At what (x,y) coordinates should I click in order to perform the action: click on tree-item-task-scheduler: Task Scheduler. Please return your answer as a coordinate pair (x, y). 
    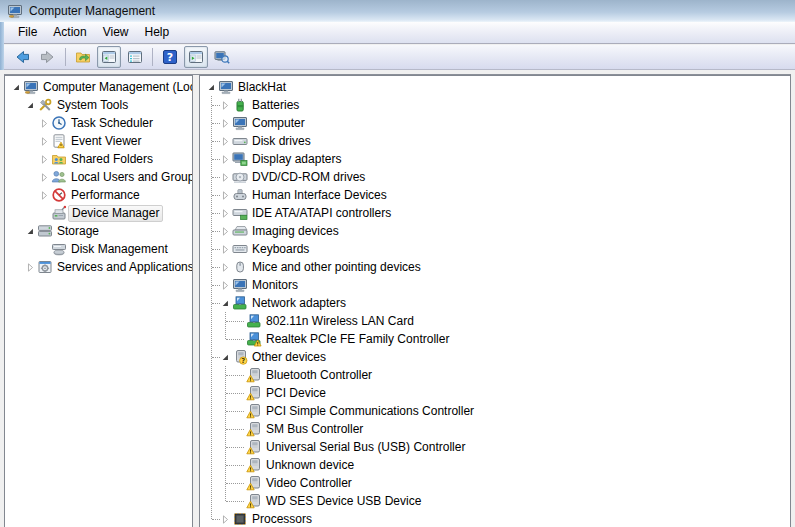
    Looking at the image, I should click on (98, 123).